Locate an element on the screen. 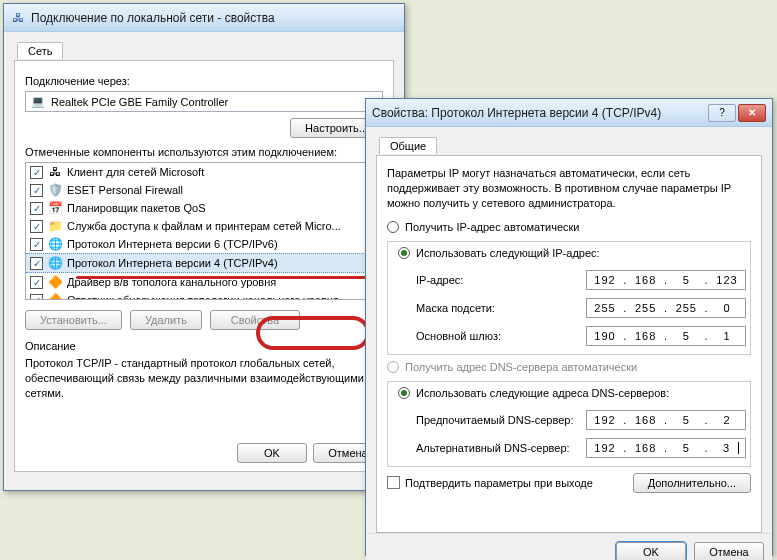  connect-through-label: Подключение через: is located at coordinates (204, 81).